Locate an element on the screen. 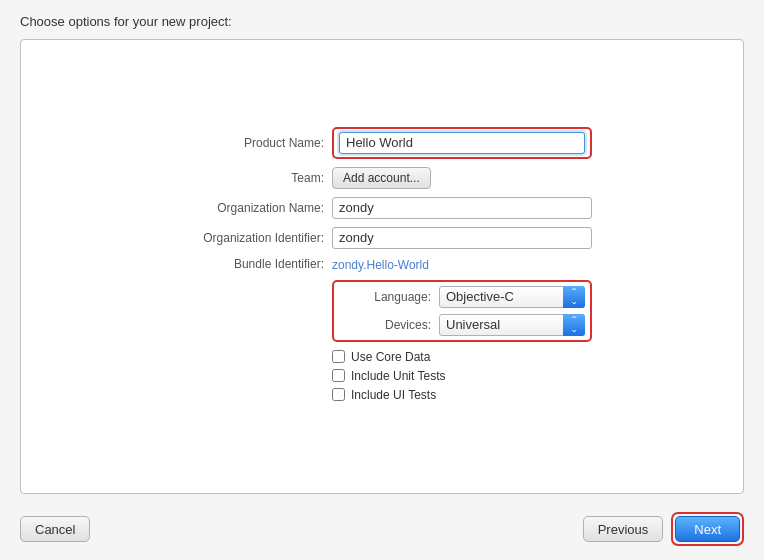 This screenshot has width=764, height=560. include-ui-tests-checkbox is located at coordinates (338, 394).